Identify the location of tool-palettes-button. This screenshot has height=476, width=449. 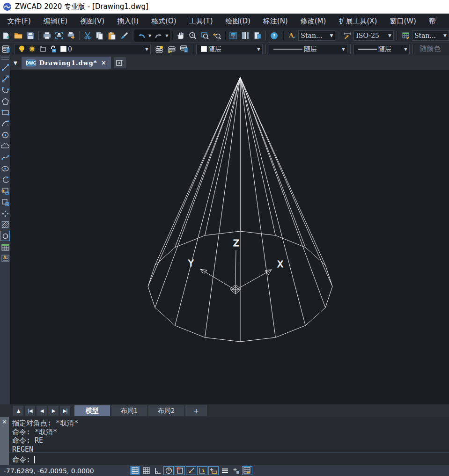
(245, 36).